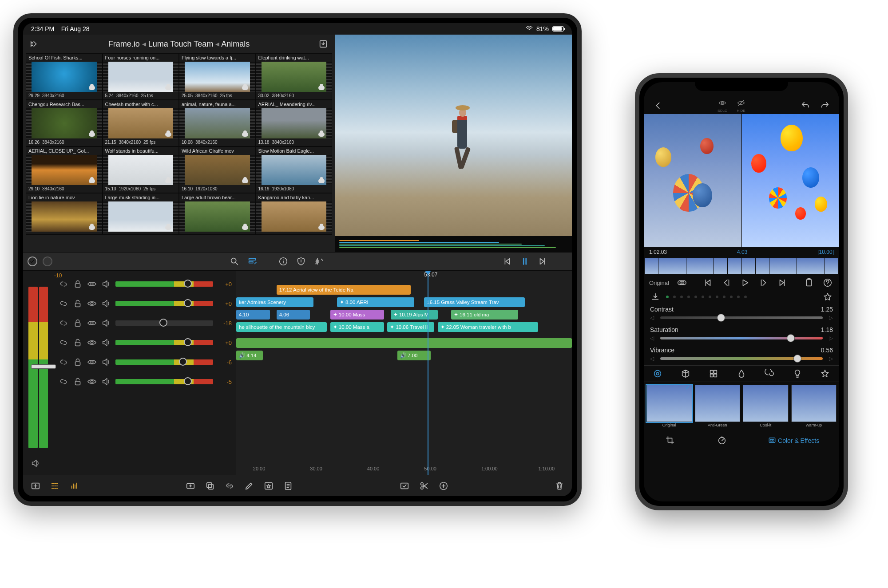 The height and width of the screenshot is (588, 888). What do you see at coordinates (765, 406) in the screenshot?
I see `preset-cool-it: Cool-it` at bounding box center [765, 406].